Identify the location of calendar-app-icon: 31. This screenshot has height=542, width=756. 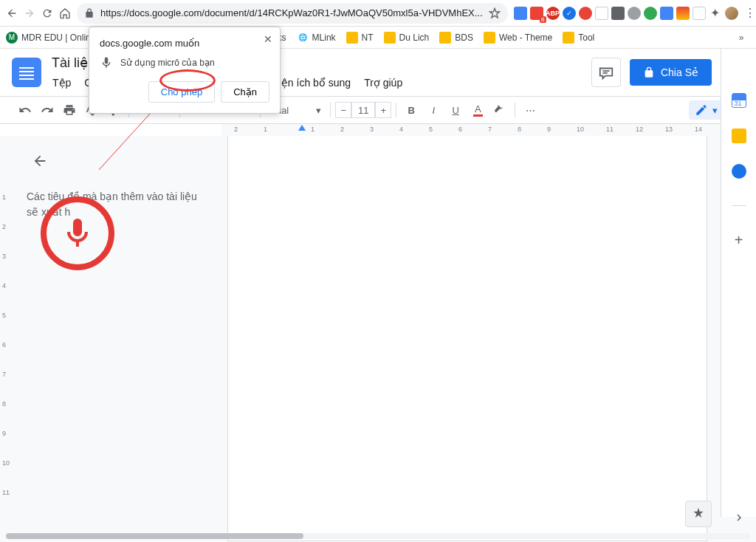
(739, 100).